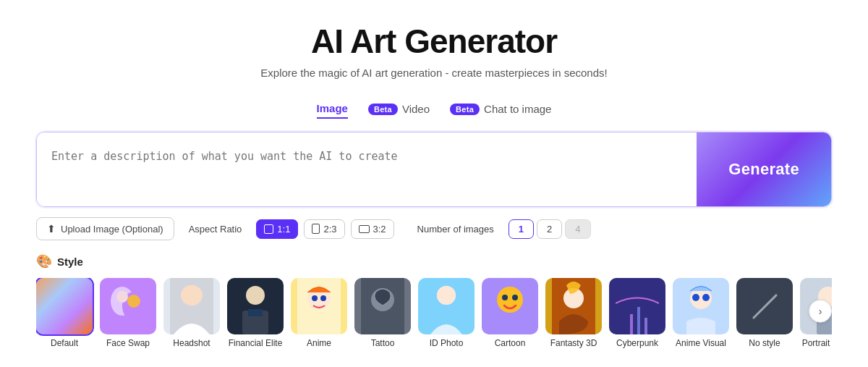 The height and width of the screenshot is (367, 868). Describe the element at coordinates (464, 109) in the screenshot. I see `chat-beta-badge: Beta` at that location.